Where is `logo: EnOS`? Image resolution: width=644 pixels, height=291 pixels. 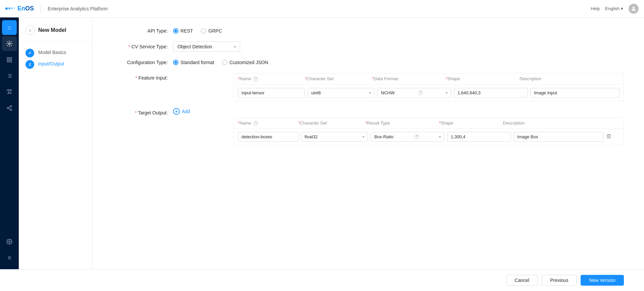
logo: EnOS is located at coordinates (19, 9).